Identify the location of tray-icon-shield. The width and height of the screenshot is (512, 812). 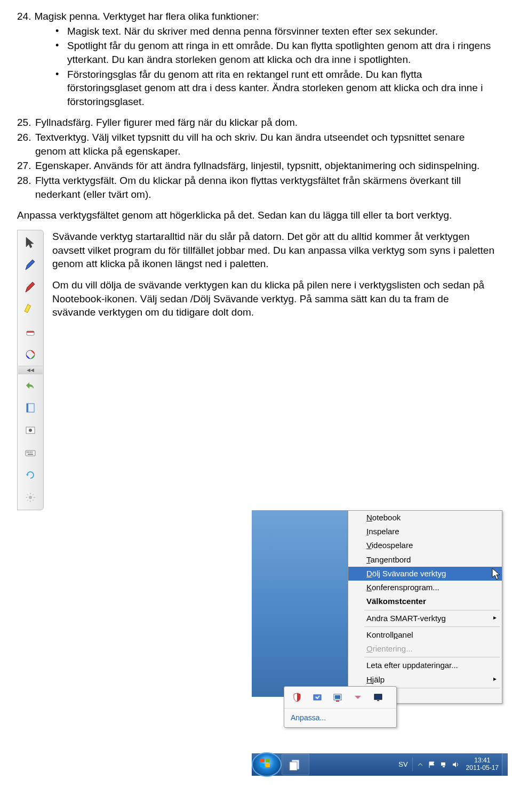
(297, 697).